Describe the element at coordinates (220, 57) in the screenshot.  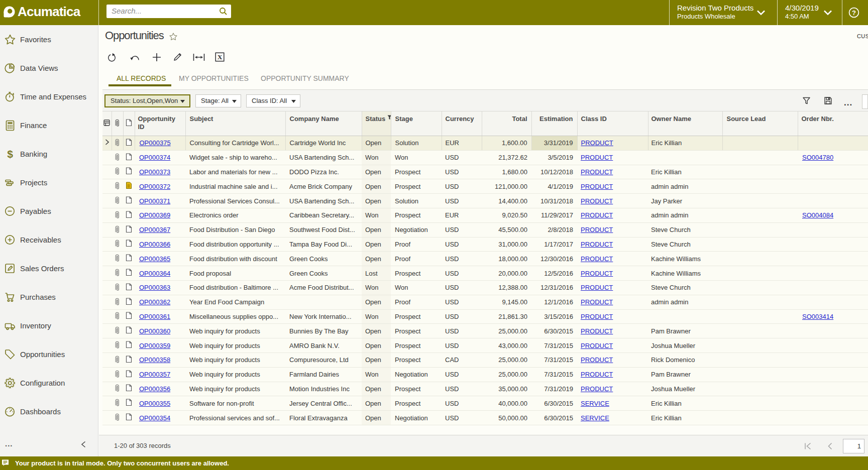
I see `svg-text: X` at that location.